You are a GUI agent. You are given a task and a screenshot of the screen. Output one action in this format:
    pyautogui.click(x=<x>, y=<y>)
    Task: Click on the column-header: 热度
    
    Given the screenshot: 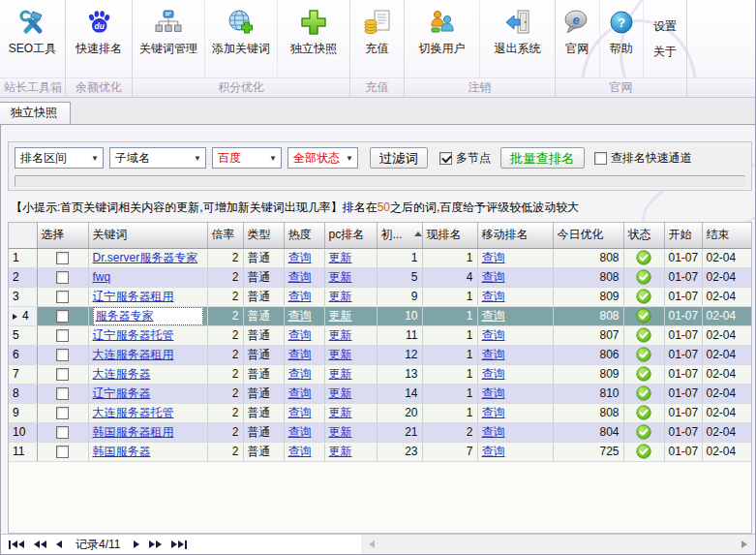 What is the action you would take?
    pyautogui.click(x=304, y=235)
    